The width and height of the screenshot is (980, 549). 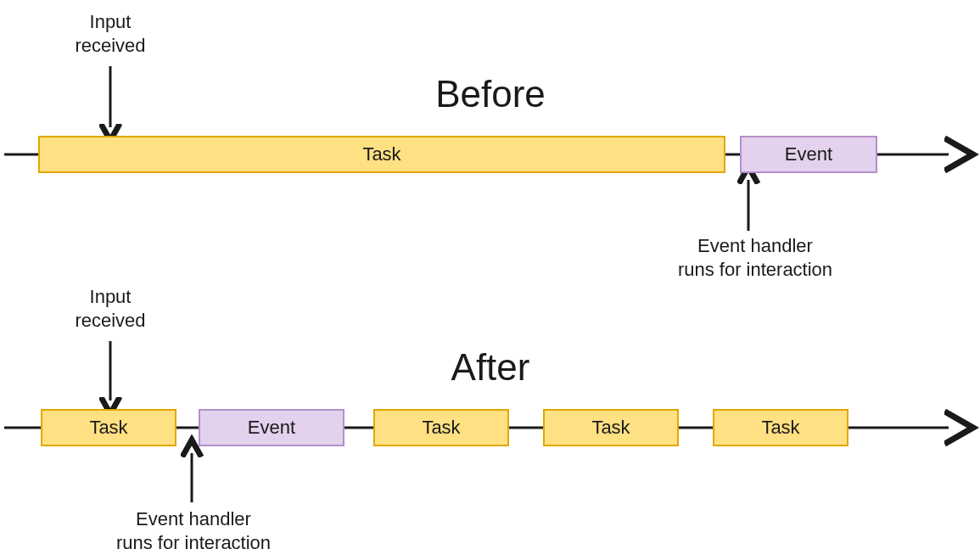 What do you see at coordinates (109, 428) in the screenshot?
I see `after-task-block-1: Task` at bounding box center [109, 428].